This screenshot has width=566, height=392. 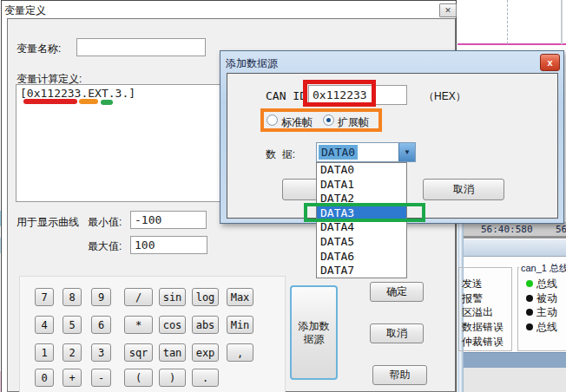 What do you see at coordinates (72, 352) in the screenshot?
I see `keypad-button: 2` at bounding box center [72, 352].